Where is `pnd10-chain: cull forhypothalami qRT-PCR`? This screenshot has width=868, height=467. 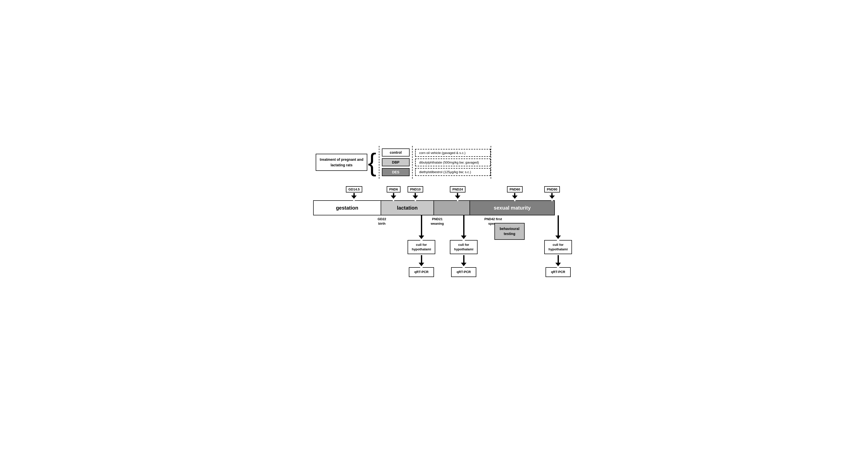 pnd10-chain: cull forhypothalami qRT-PCR is located at coordinates (422, 246).